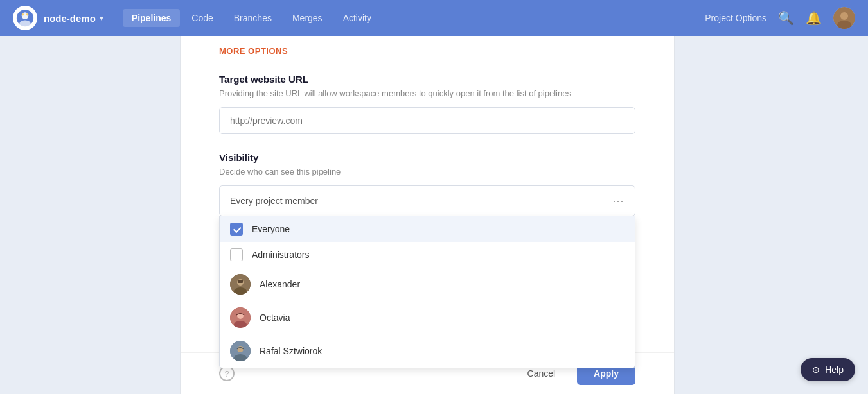  Describe the element at coordinates (427, 284) in the screenshot. I see `dropdown-option-alexander: Alexander` at that location.